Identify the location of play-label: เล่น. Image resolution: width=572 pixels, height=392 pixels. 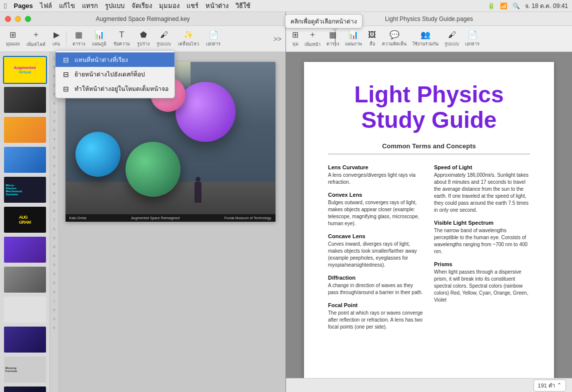
(56, 44).